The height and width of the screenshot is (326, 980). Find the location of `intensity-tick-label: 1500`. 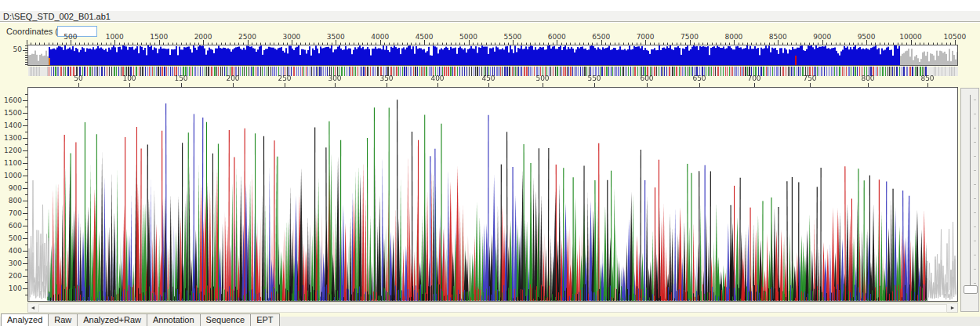

intensity-tick-label: 1500 is located at coordinates (11, 113).